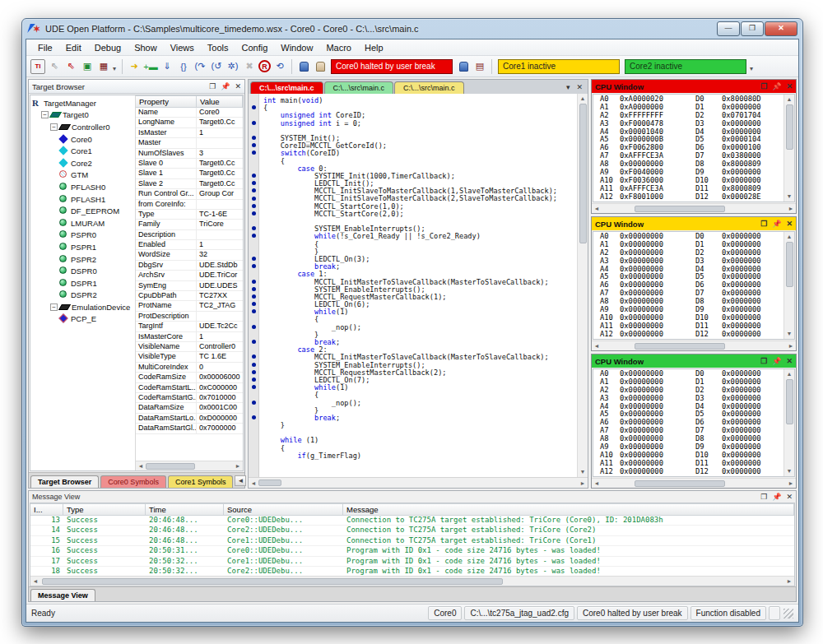  I want to click on property-row: Slave 2Target0.Cc, so click(189, 184).